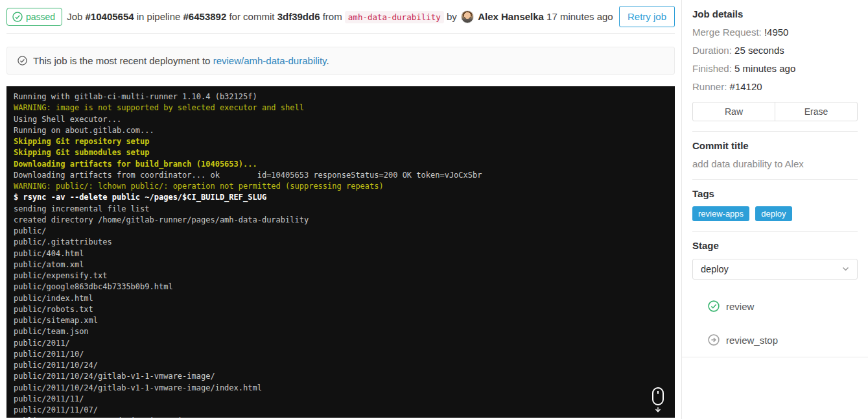  Describe the element at coordinates (341, 97) in the screenshot. I see `log-line: Running with gitlab-ci-multi-runner 1.10…` at that location.